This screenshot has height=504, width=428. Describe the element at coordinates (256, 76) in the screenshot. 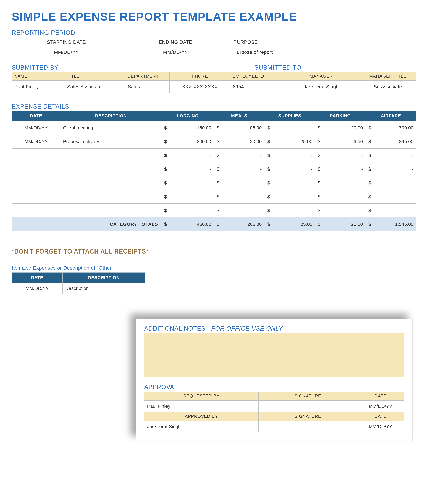

I see `sub-header-employee-id: EMPLOYEE ID` at that location.